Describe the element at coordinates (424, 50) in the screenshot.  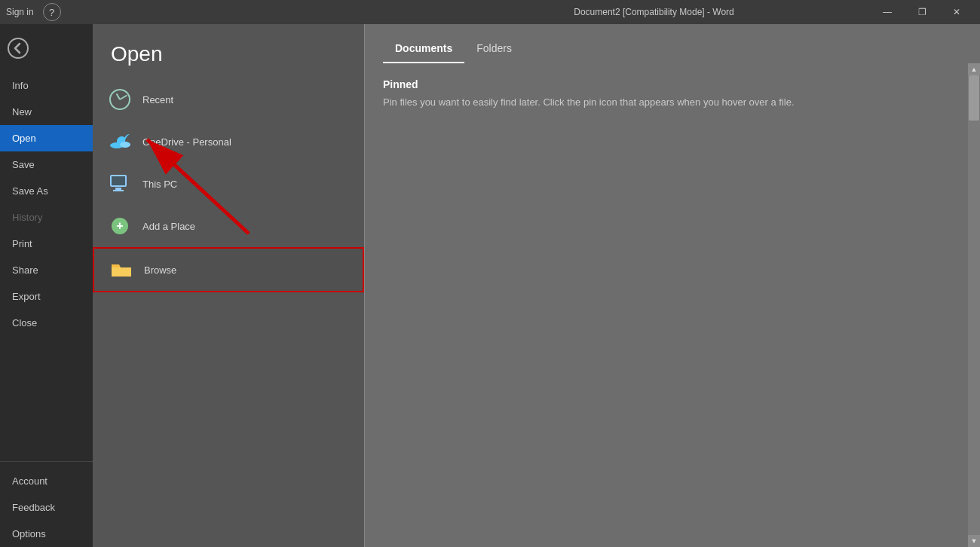
I see `tab-documents: Documents` at that location.